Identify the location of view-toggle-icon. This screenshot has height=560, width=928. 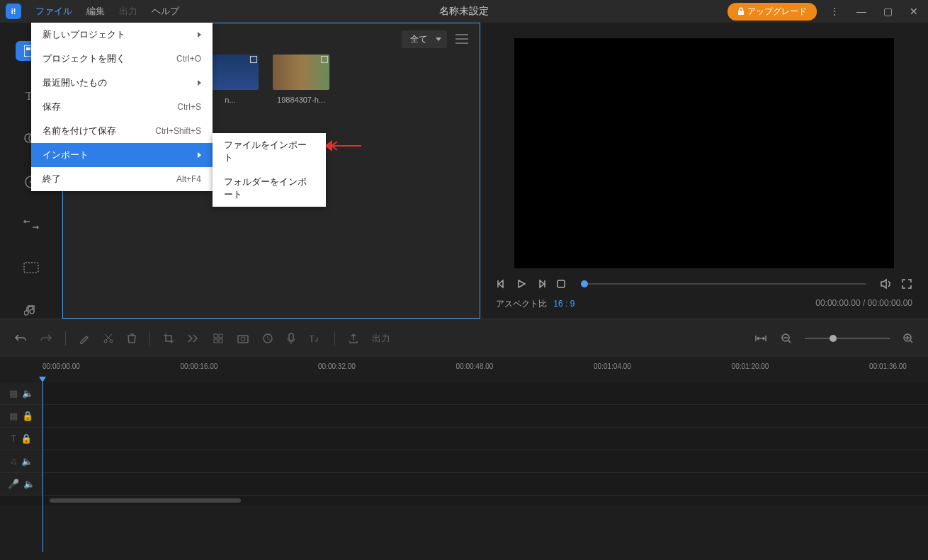
(462, 39).